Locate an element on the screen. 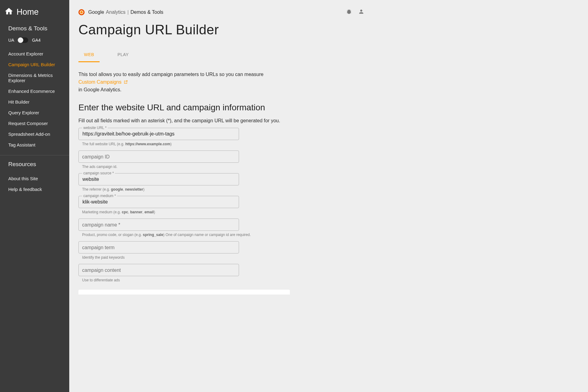  campaign-content-hint: Use to differentiate ads is located at coordinates (221, 280).